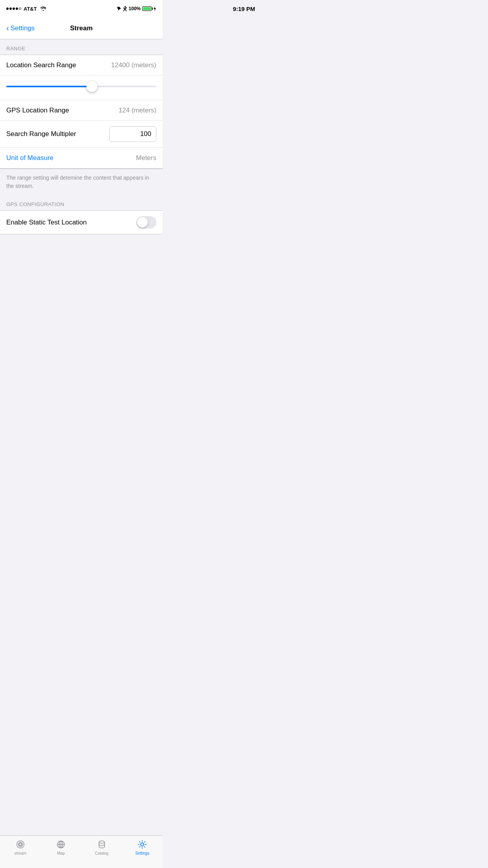  I want to click on slider-thumb, so click(92, 86).